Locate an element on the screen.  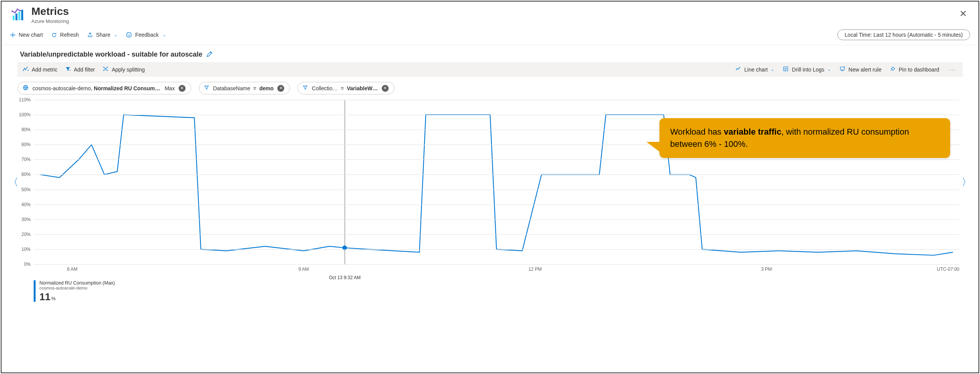
pin-button: Pin to dashboard is located at coordinates (914, 70).